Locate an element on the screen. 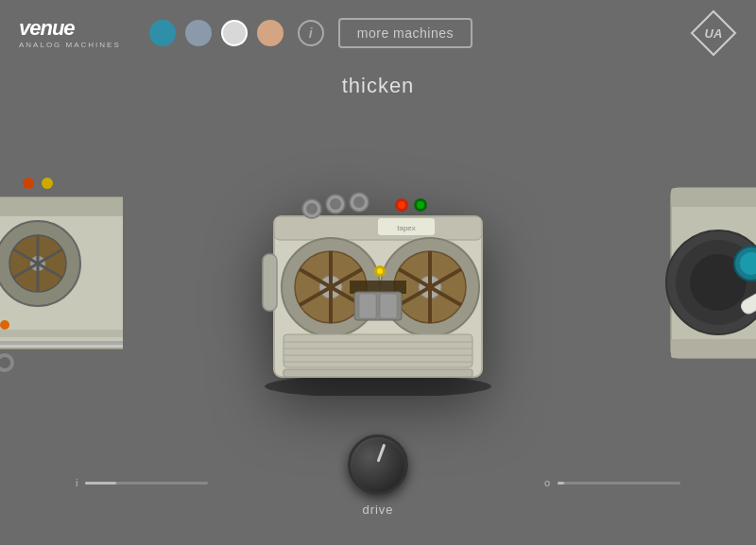 Image resolution: width=756 pixels, height=545 pixels. swatch-gray is located at coordinates (198, 33).